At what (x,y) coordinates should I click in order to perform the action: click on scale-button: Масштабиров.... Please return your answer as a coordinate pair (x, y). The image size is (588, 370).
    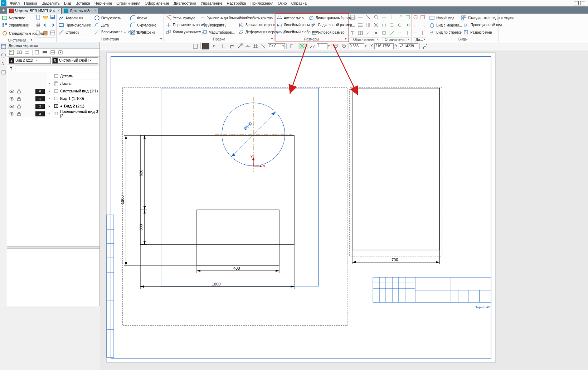
    Looking at the image, I should click on (219, 32).